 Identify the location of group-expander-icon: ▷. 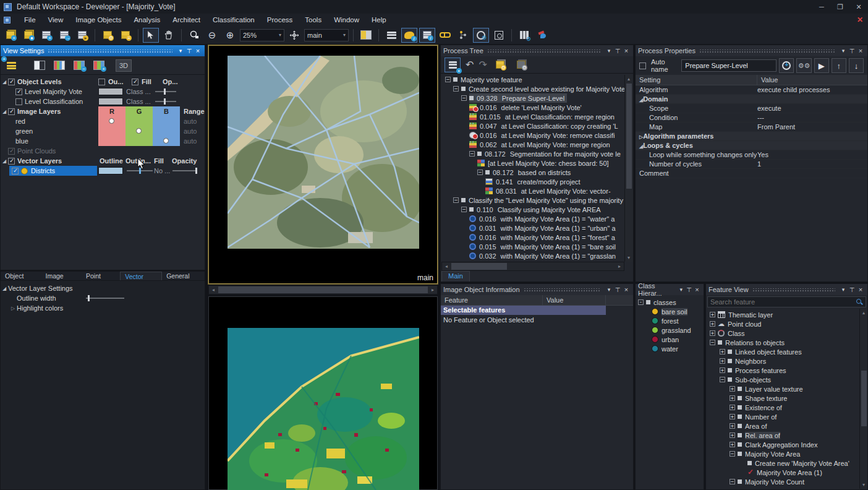
(641, 137).